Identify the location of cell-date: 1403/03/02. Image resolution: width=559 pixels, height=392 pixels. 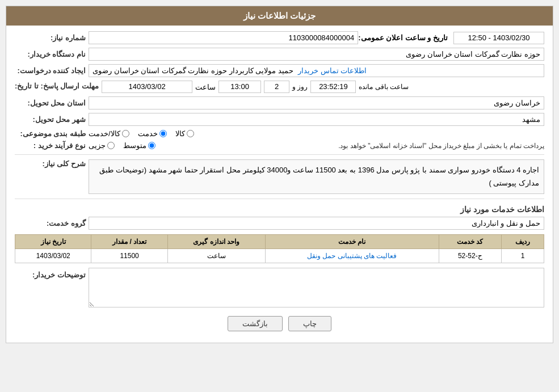
(53, 255).